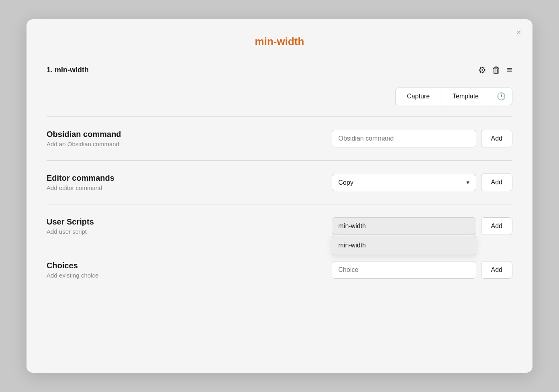  I want to click on modal-title: min-width, so click(280, 42).